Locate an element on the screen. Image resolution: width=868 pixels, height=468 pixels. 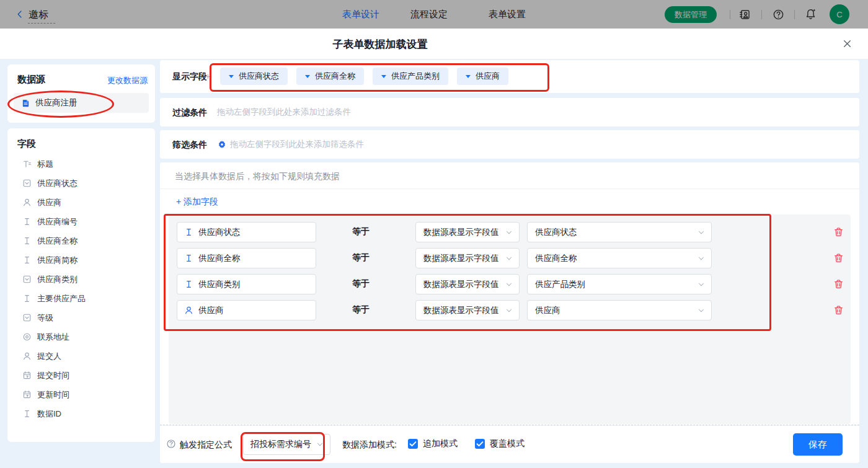
add-display-field-button: + is located at coordinates (208, 76).